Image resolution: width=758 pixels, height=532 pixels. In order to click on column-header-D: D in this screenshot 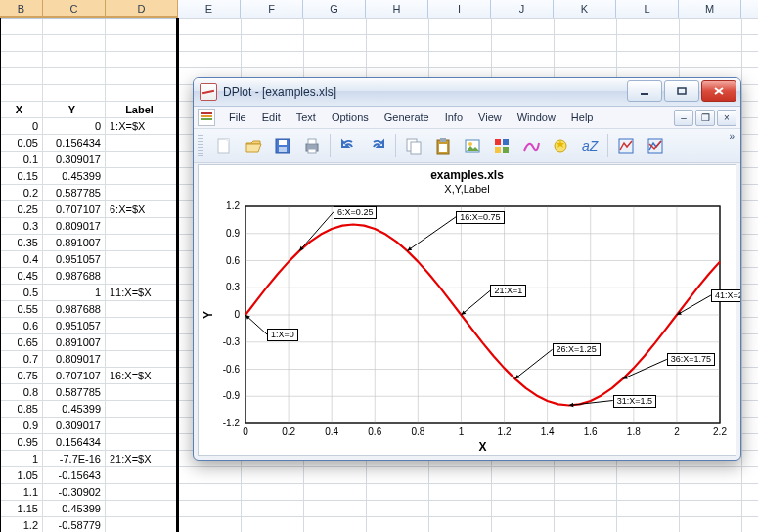, I will do `click(142, 9)`.